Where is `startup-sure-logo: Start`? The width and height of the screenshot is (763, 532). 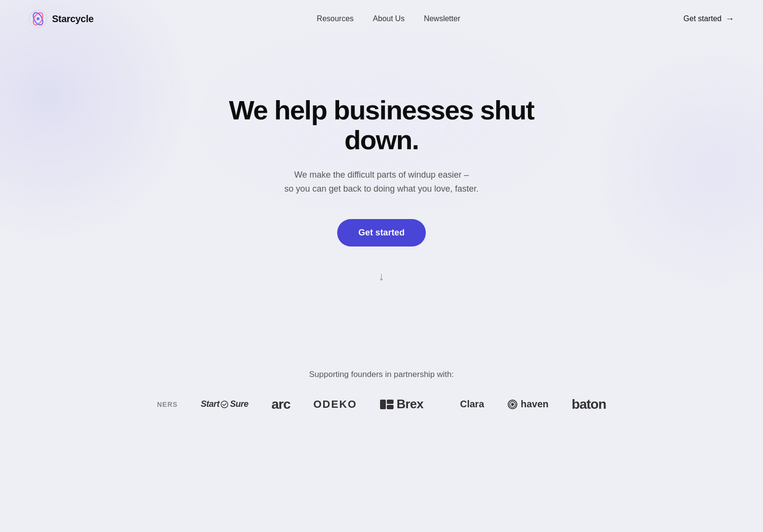 startup-sure-logo: Start is located at coordinates (210, 404).